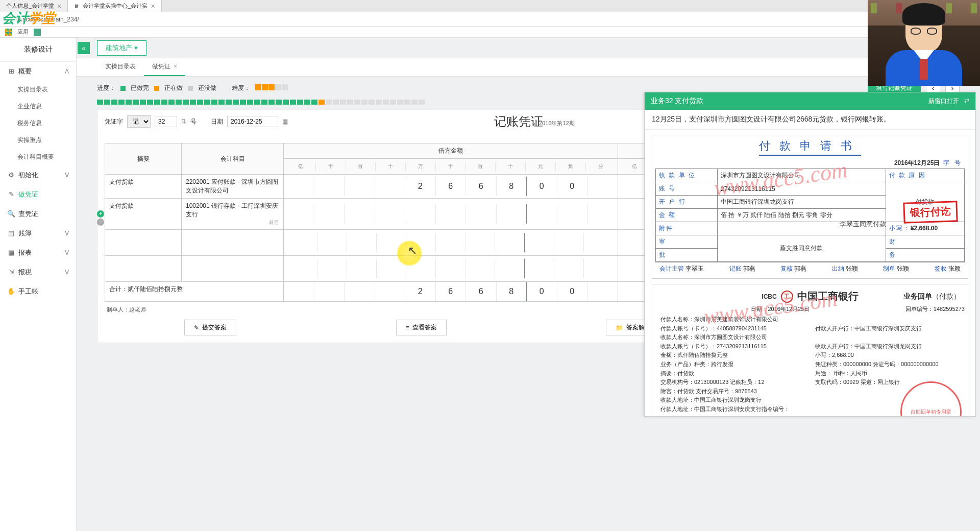  What do you see at coordinates (769, 297) in the screenshot?
I see `icbc-brand: ICBC` at bounding box center [769, 297].